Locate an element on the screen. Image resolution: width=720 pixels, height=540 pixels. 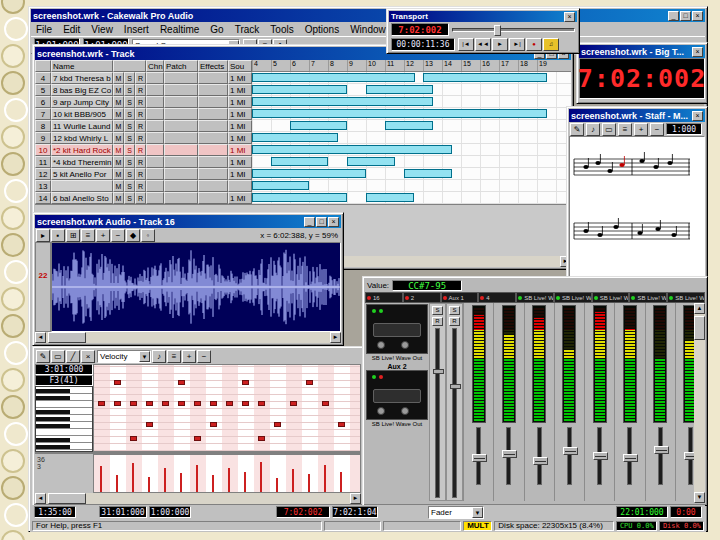
audio-tool-icon-3: ≡ is located at coordinates (88, 236).